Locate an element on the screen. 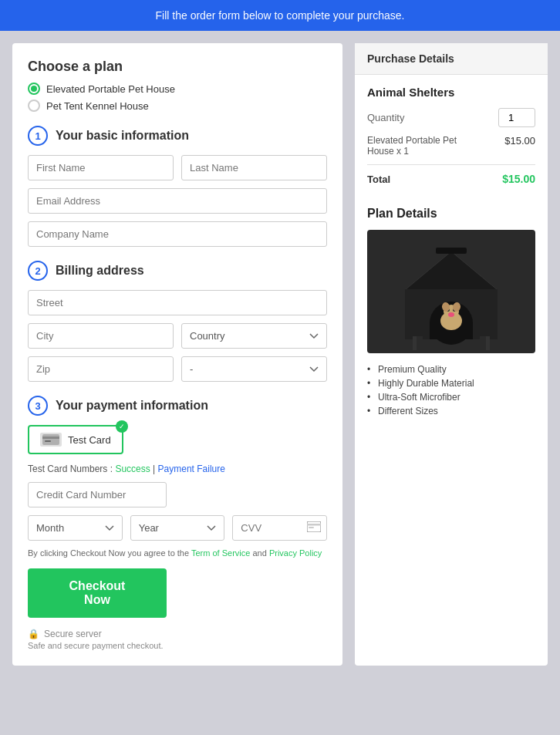 Image resolution: width=560 pixels, height=735 pixels. first-name-field is located at coordinates (100, 168).